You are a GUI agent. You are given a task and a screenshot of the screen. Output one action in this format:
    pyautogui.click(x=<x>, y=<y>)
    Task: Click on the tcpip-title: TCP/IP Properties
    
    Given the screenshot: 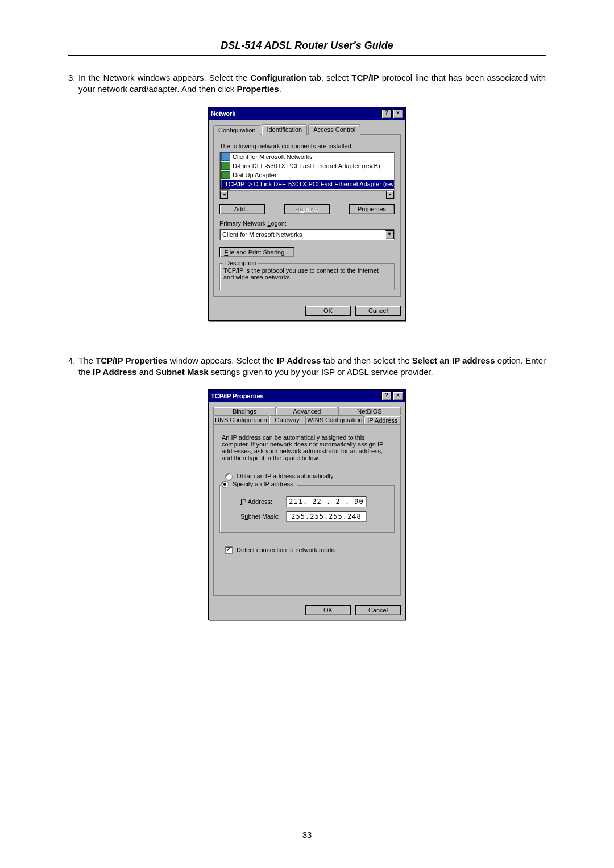 What is the action you would take?
    pyautogui.click(x=238, y=396)
    